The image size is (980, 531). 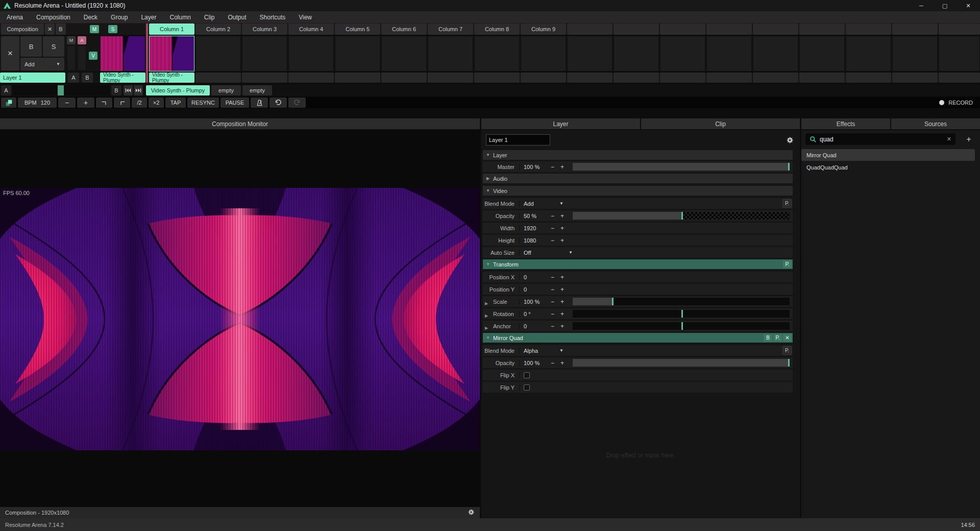 I want to click on menu-deck: Deck, so click(x=91, y=17).